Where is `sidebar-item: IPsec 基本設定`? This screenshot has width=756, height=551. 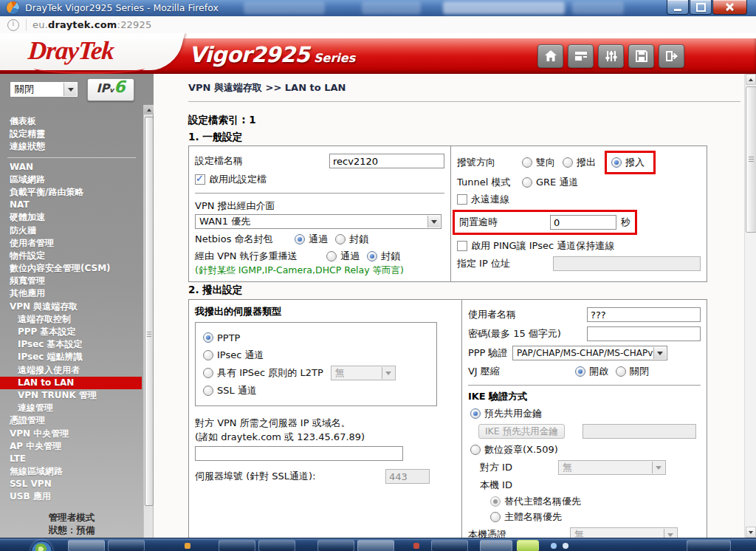
sidebar-item: IPsec 基本設定 is located at coordinates (71, 344).